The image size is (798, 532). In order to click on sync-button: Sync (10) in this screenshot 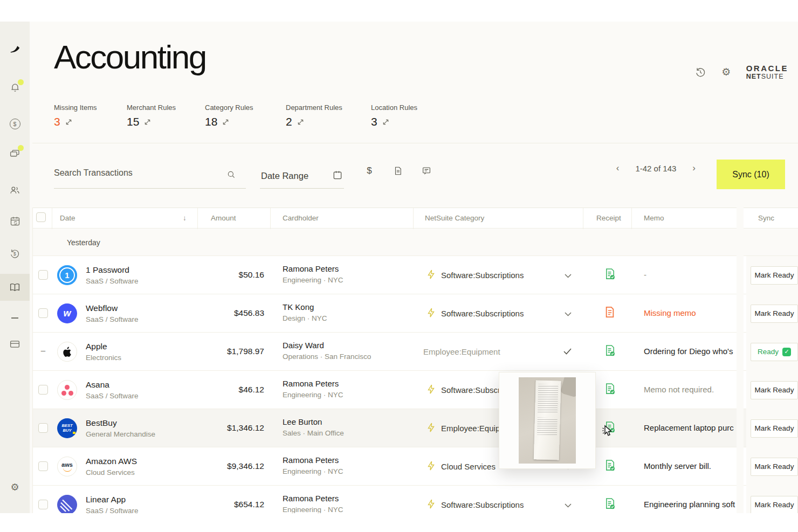, I will do `click(751, 175)`.